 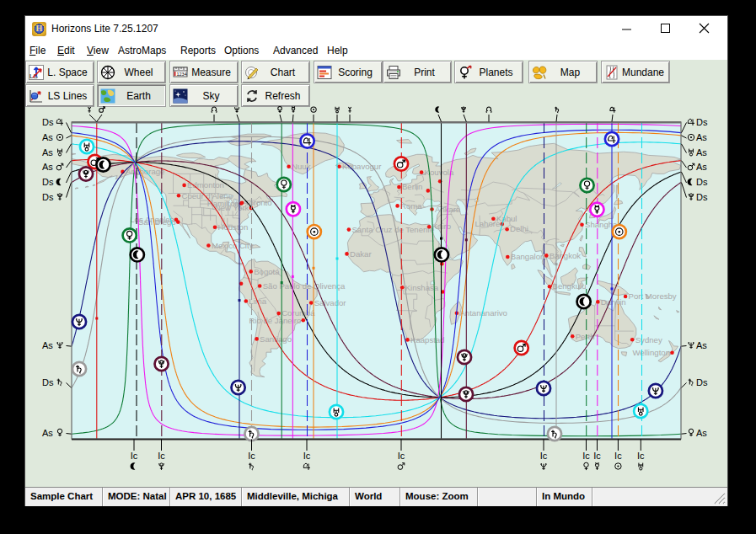 What do you see at coordinates (304, 286) in the screenshot?
I see `svg-text: São Paulo de Olivença` at bounding box center [304, 286].